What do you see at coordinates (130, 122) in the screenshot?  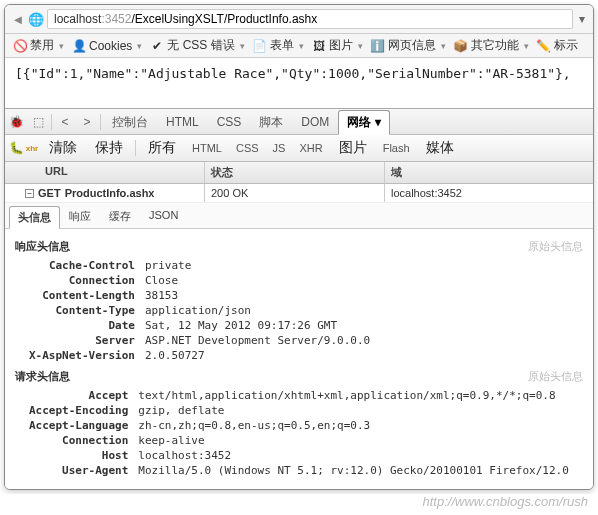 I see `tab-console: 控制台` at bounding box center [130, 122].